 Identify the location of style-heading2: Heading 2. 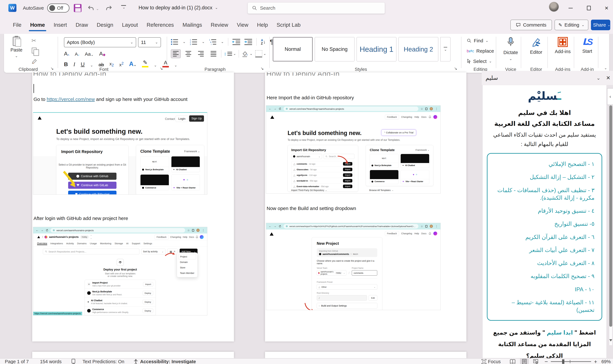
(418, 49).